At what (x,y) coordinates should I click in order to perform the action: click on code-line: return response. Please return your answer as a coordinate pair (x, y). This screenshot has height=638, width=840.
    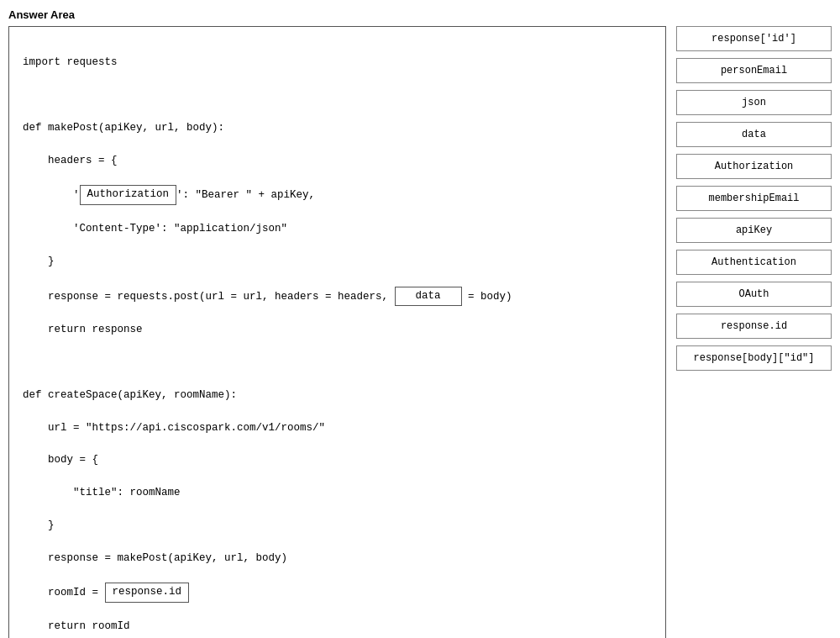
    Looking at the image, I should click on (338, 330).